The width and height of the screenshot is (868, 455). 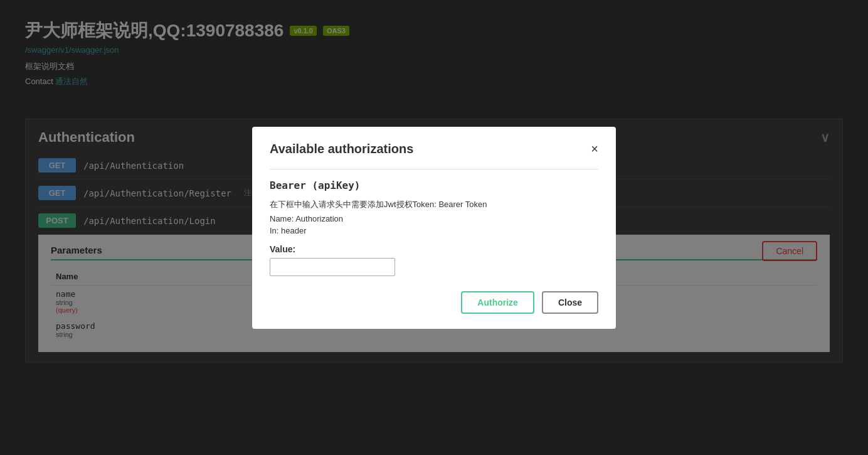 I want to click on authorize-button: Authorize, so click(x=498, y=302).